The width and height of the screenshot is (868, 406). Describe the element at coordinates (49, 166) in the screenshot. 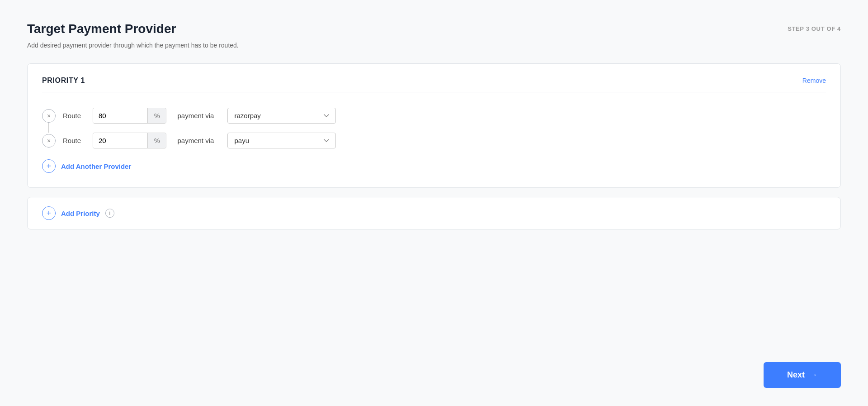

I see `add-provider-icon-button: +` at that location.